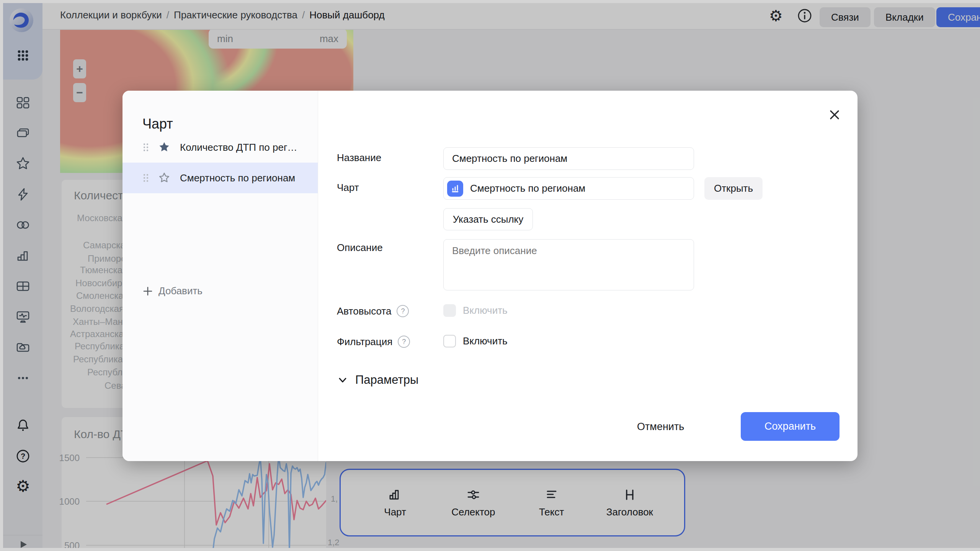 This screenshot has height=551, width=980. What do you see at coordinates (490, 549) in the screenshot?
I see `window-frame-bottom` at bounding box center [490, 549].